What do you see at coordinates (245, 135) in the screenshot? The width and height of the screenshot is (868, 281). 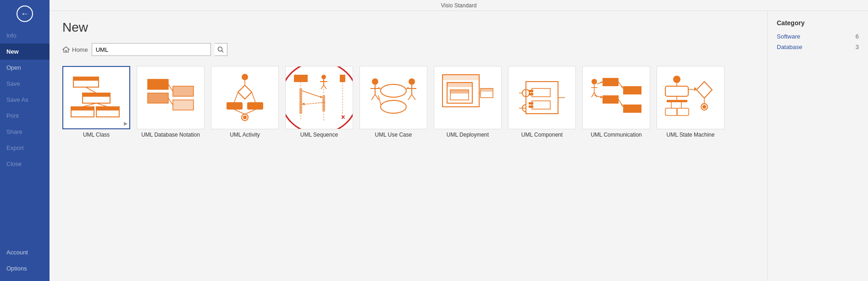 I see `template-label-uml-activity: UML Activity` at bounding box center [245, 135].